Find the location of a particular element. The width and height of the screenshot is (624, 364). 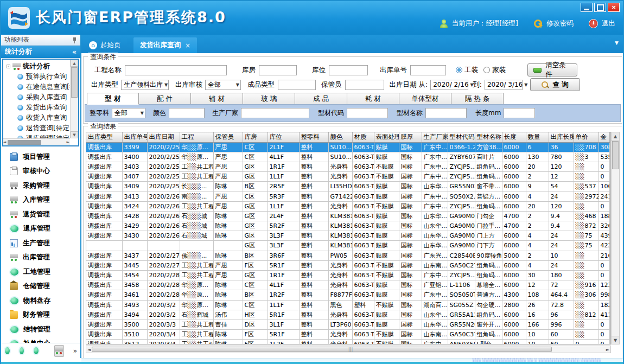

order-no-input is located at coordinates (428, 71).